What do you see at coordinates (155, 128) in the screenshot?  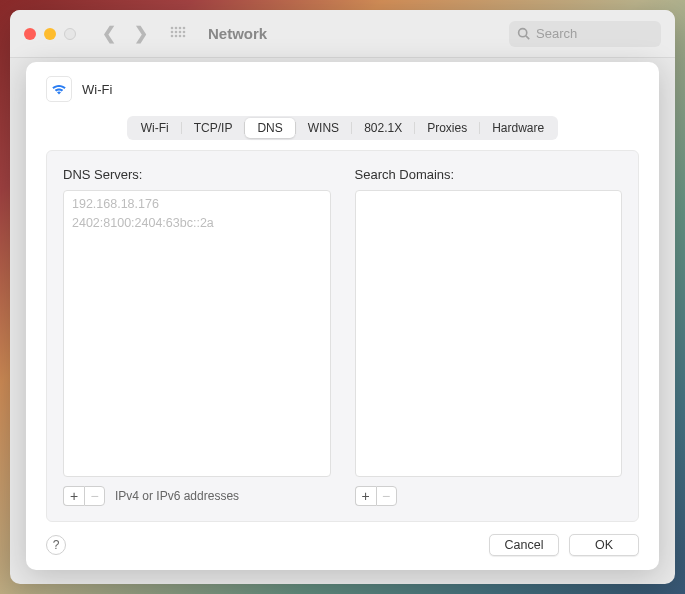 I see `tab-wifi: Wi-Fi` at bounding box center [155, 128].